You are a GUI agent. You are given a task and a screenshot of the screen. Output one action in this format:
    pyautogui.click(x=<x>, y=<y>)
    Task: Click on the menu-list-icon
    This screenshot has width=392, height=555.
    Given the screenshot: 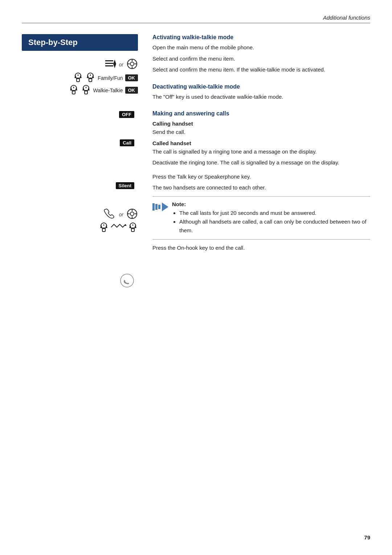 What is the action you would take?
    pyautogui.click(x=110, y=65)
    